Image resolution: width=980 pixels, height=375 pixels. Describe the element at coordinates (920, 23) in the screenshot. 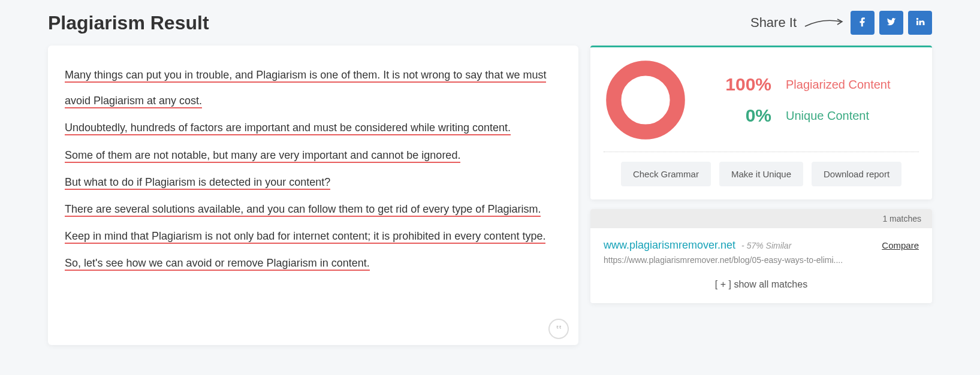

I see `linkedin-icon` at that location.